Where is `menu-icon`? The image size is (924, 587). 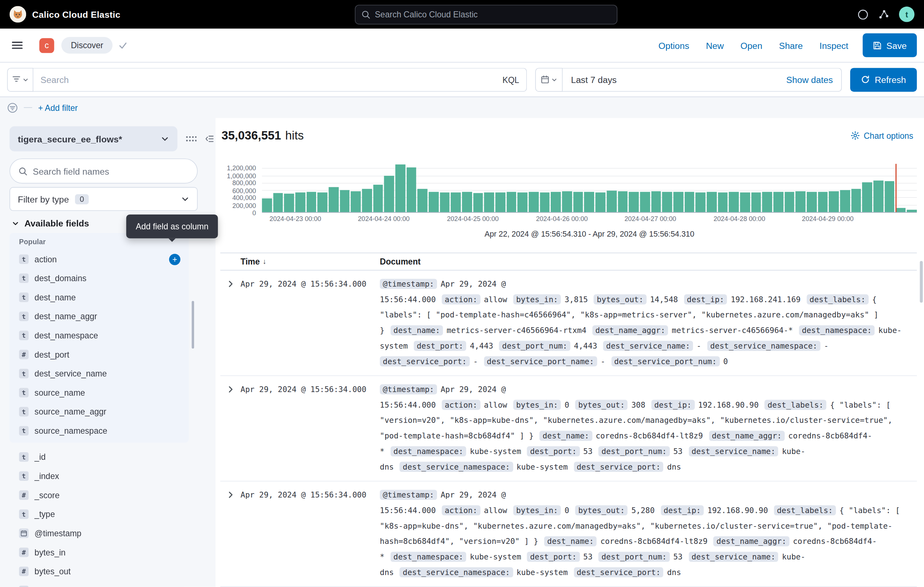 menu-icon is located at coordinates (18, 45).